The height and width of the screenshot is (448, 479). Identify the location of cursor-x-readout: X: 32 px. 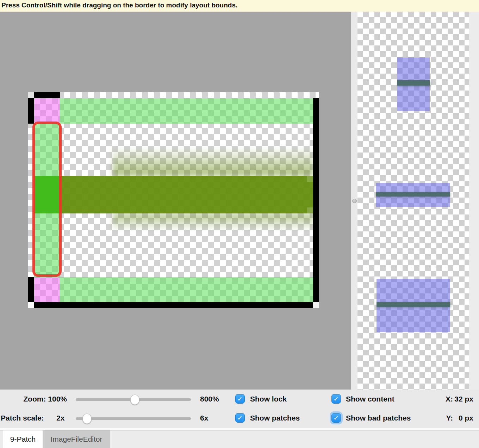
(459, 399).